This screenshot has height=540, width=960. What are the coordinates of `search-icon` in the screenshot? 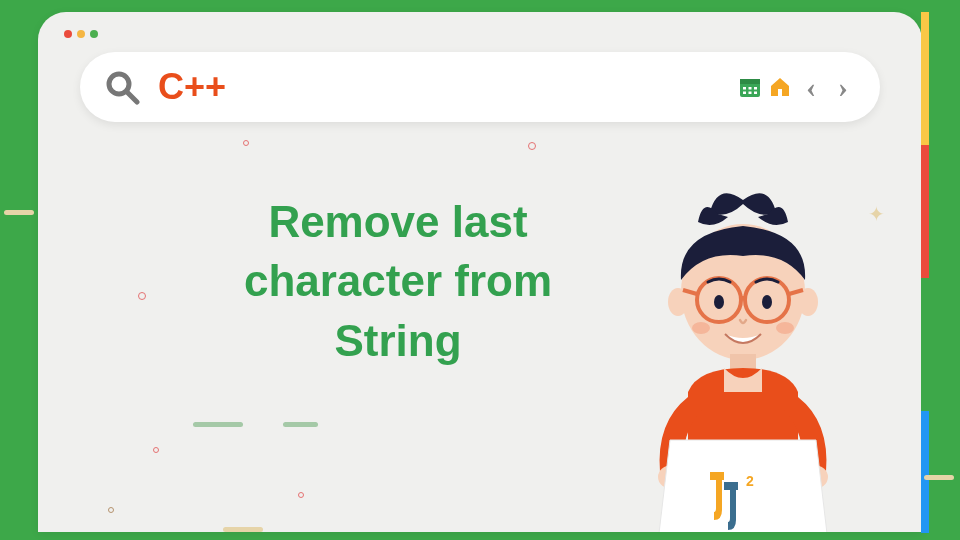 It's located at (122, 87).